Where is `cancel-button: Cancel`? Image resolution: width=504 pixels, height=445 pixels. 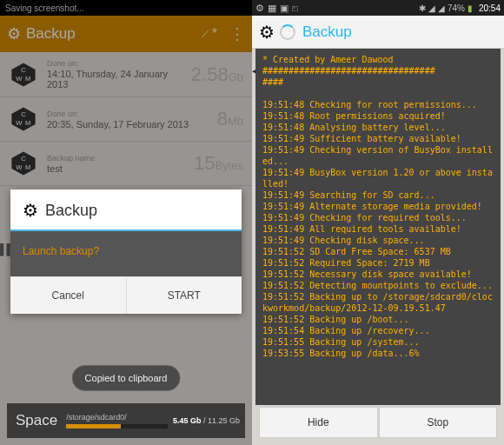 cancel-button: Cancel is located at coordinates (69, 296).